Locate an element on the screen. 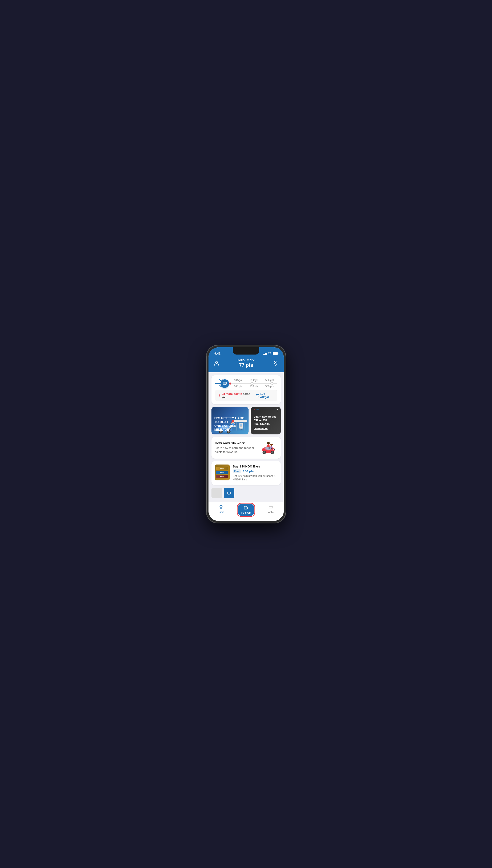 The width and height of the screenshot is (492, 868). kind-bars-promo-card: KIND KIND KIND Buy 1 KIND® Bars Earn 100… is located at coordinates (246, 473).